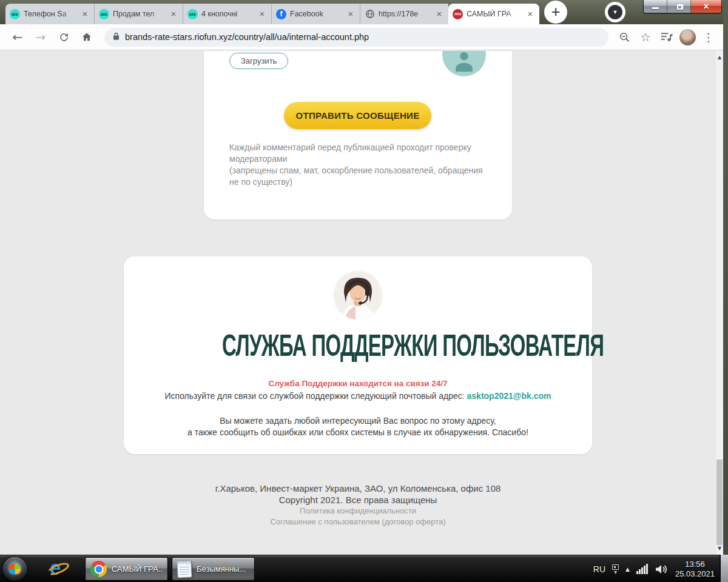 The height and width of the screenshot is (582, 728). What do you see at coordinates (510, 396) in the screenshot?
I see `support-email-link: asktop2021@bk.com` at bounding box center [510, 396].